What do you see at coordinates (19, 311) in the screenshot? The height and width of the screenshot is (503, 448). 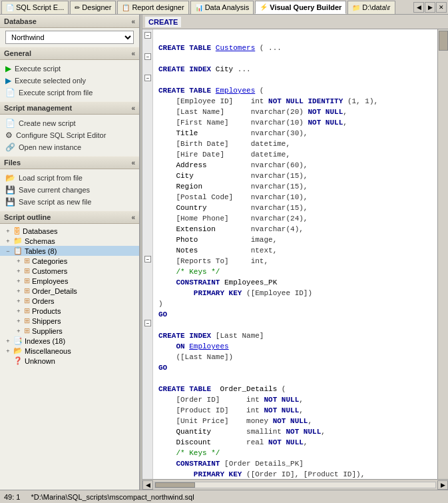 I see `products-expand: +` at bounding box center [19, 311].